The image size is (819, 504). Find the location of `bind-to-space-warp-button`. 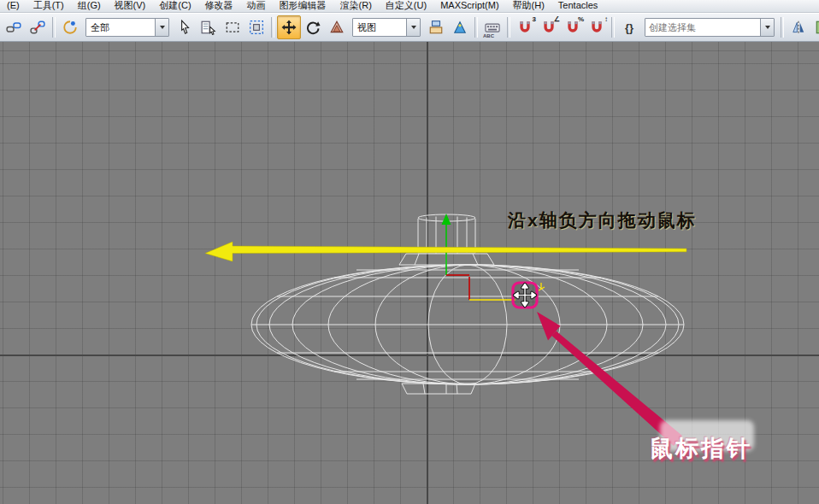

bind-to-space-warp-button is located at coordinates (70, 27).